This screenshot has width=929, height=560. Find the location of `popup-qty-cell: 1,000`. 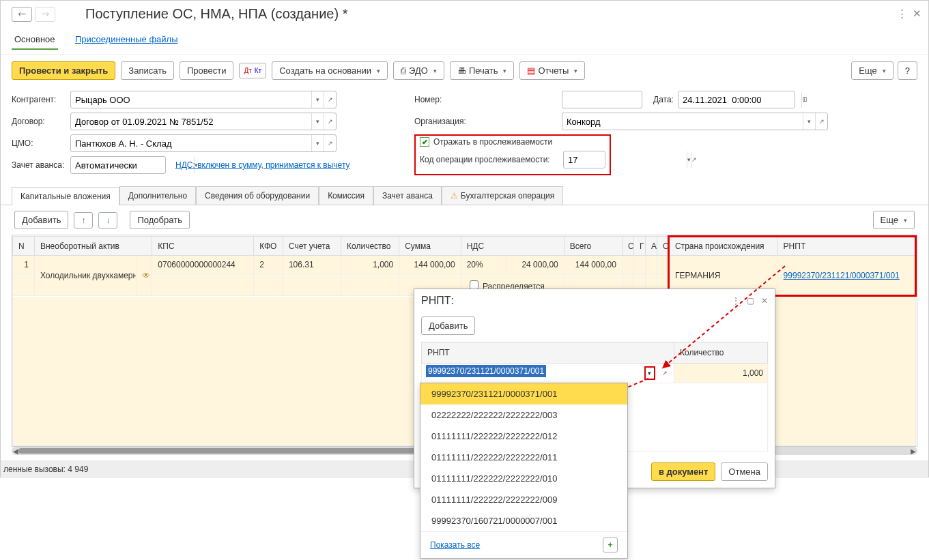

popup-qty-cell: 1,000 is located at coordinates (721, 374).